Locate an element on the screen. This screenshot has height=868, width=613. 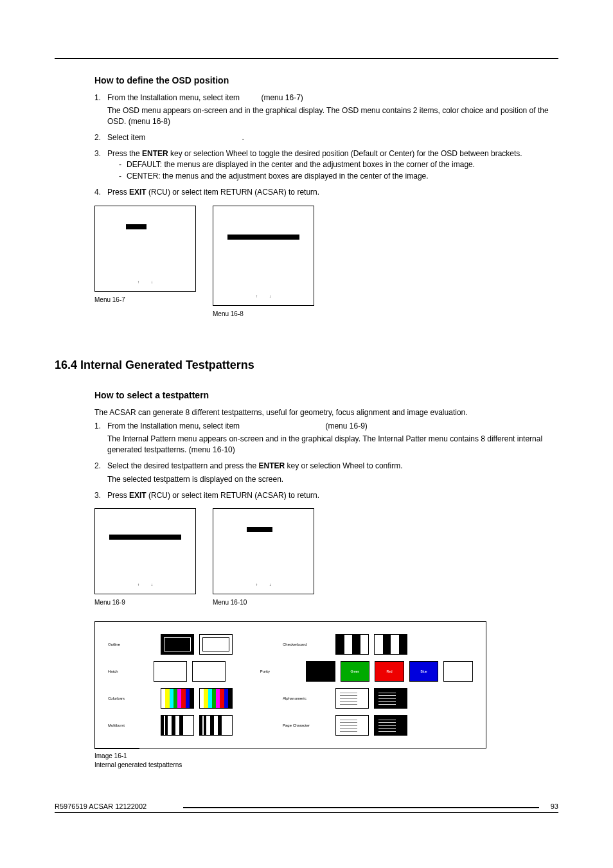
menu-16-10-caption: Menu 16-10 is located at coordinates (263, 603).